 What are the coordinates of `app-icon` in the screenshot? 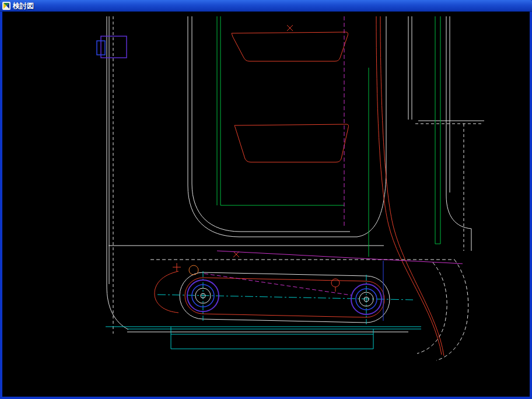 It's located at (6, 6).